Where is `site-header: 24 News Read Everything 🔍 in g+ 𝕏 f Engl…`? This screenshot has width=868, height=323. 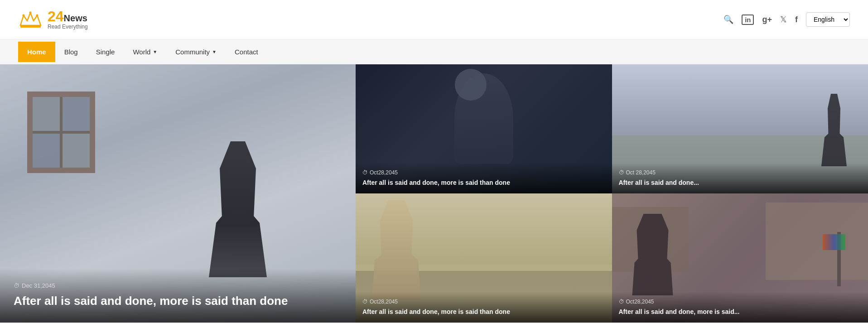 site-header: 24 News Read Everything 🔍 in g+ 𝕏 f Engl… is located at coordinates (434, 20).